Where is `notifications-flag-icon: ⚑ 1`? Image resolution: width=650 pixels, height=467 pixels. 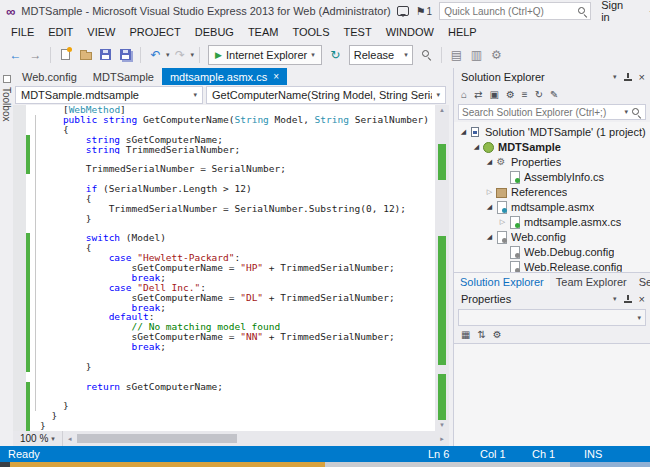
notifications-flag-icon: ⚑ 1 is located at coordinates (424, 12).